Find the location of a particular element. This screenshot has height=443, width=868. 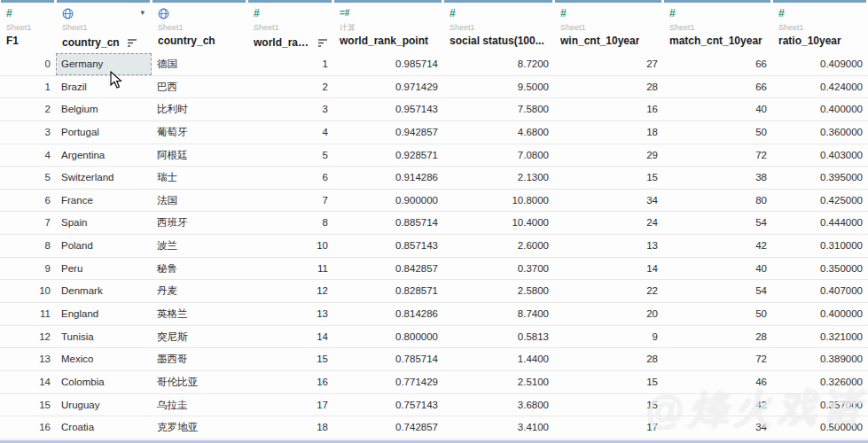

data-cell-match-cnt-10year: 38 is located at coordinates (718, 177).